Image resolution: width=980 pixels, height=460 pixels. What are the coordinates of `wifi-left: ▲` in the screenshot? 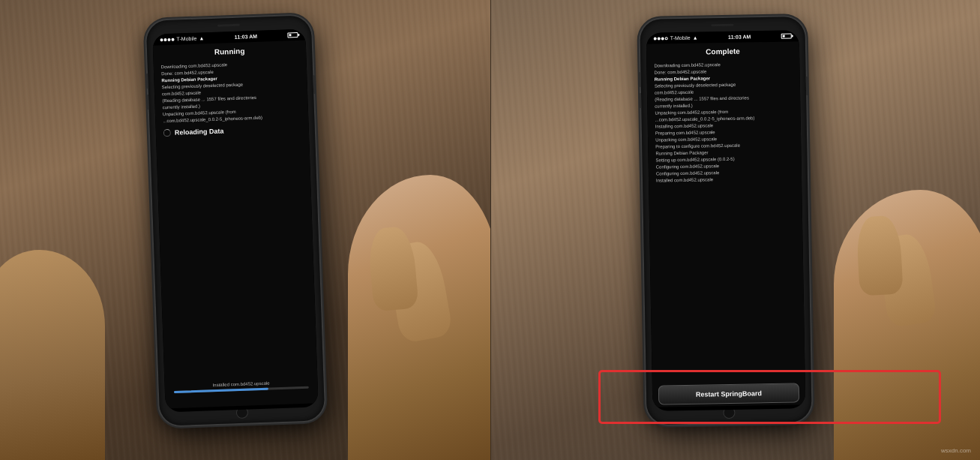 It's located at (201, 39).